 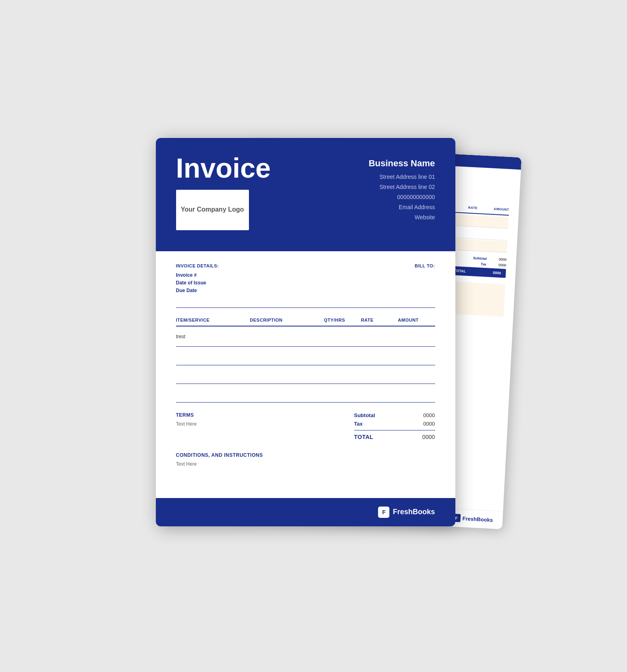 What do you see at coordinates (395, 437) in the screenshot?
I see `total-final-row: TOTAL 0000` at bounding box center [395, 437].